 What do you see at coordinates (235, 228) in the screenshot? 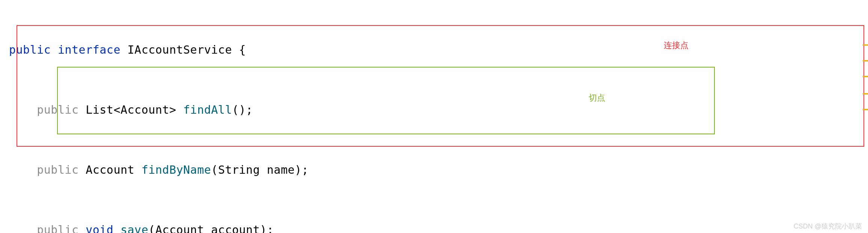
I see `param-name: account` at bounding box center [235, 228].